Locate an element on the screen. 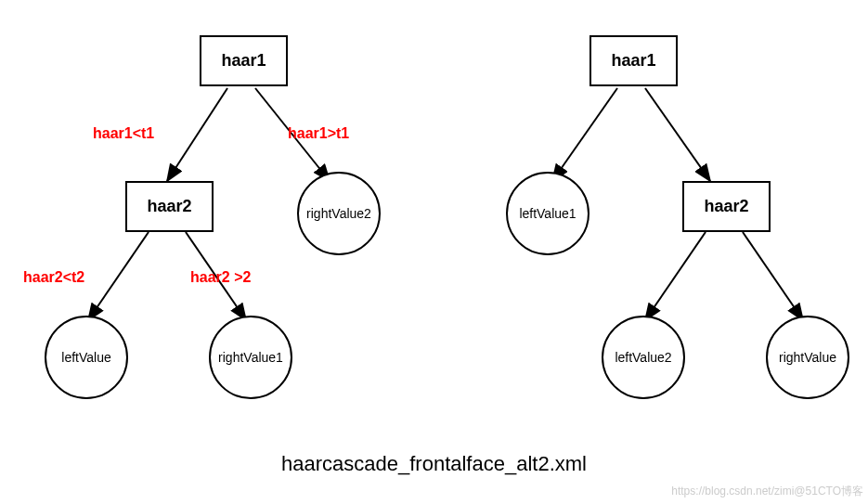 Image resolution: width=868 pixels, height=504 pixels. tree1-right-leaf-node: rightValue2 is located at coordinates (339, 213).